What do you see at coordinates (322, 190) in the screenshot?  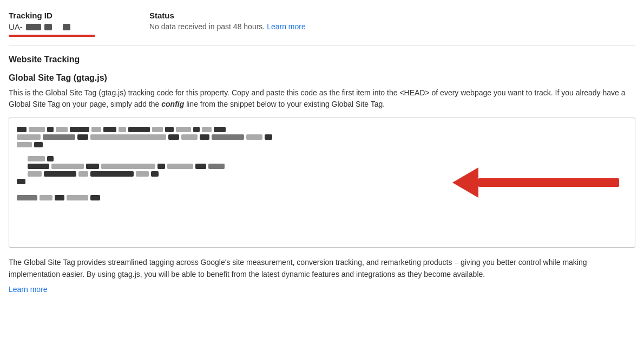 I see `code-line-blank2` at bounding box center [322, 190].